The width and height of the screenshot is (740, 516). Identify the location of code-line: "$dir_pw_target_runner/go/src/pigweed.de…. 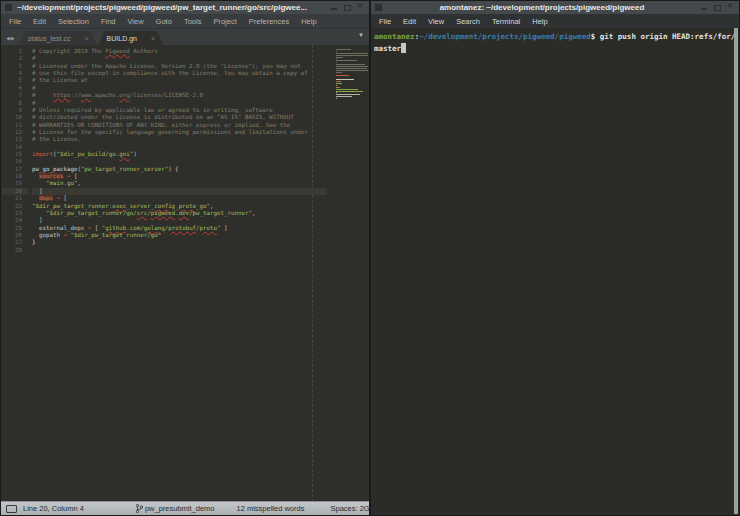
(180, 214).